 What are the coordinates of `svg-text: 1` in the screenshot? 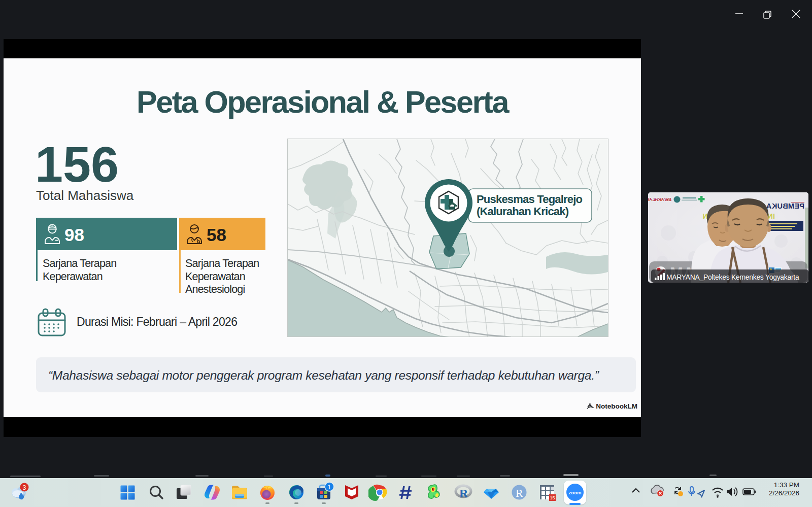 It's located at (330, 487).